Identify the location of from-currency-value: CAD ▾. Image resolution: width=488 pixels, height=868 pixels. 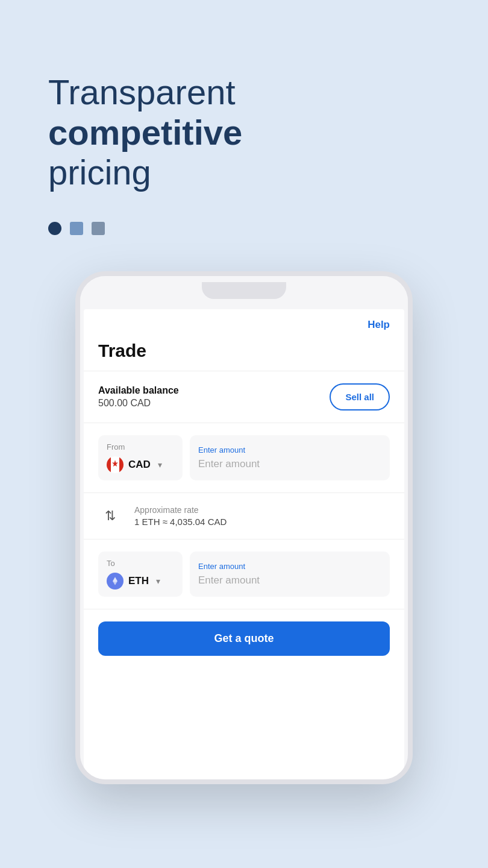
(140, 465).